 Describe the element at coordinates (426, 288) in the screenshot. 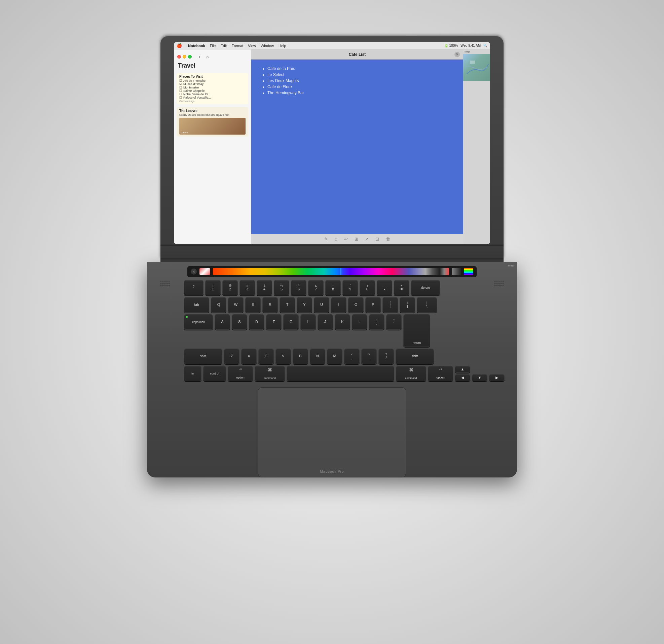

I see `key-delete: delete` at that location.